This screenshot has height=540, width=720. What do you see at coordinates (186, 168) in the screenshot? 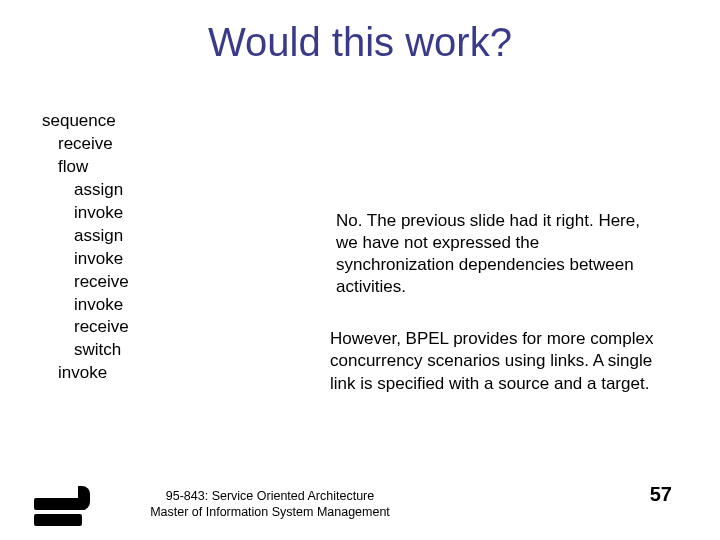
I see `code-line: flow` at bounding box center [186, 168].